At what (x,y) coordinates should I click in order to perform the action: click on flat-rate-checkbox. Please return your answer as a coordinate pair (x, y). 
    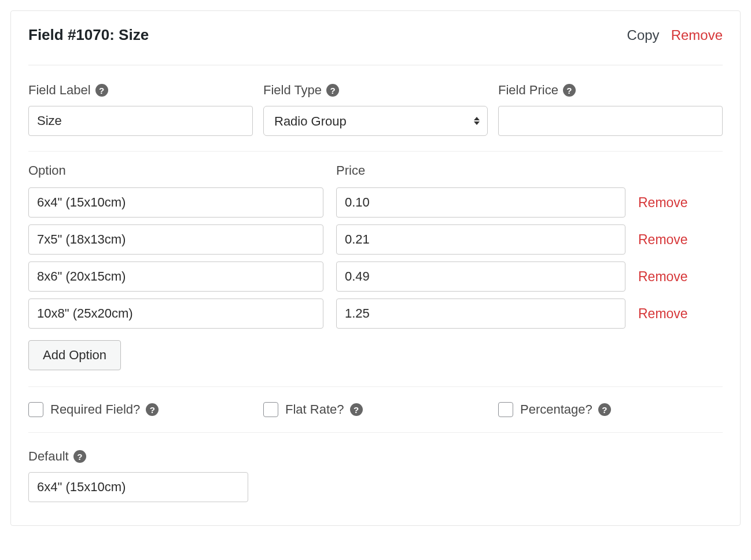
    Looking at the image, I should click on (271, 410).